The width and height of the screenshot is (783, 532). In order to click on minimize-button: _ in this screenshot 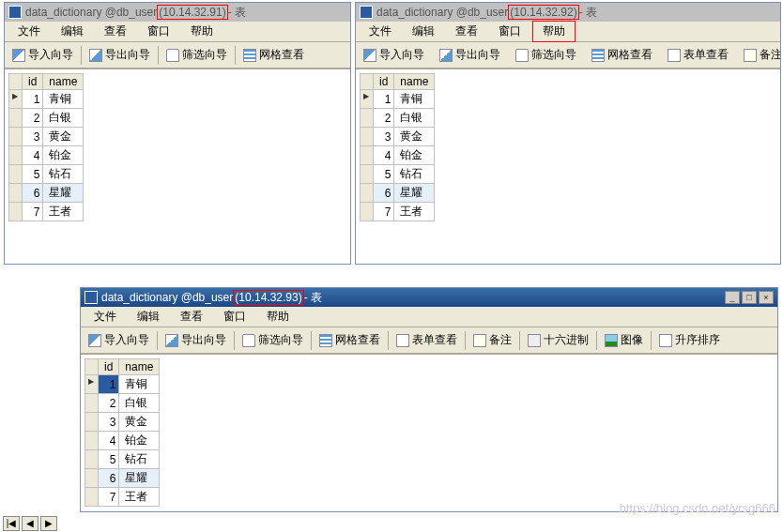, I will do `click(732, 297)`.